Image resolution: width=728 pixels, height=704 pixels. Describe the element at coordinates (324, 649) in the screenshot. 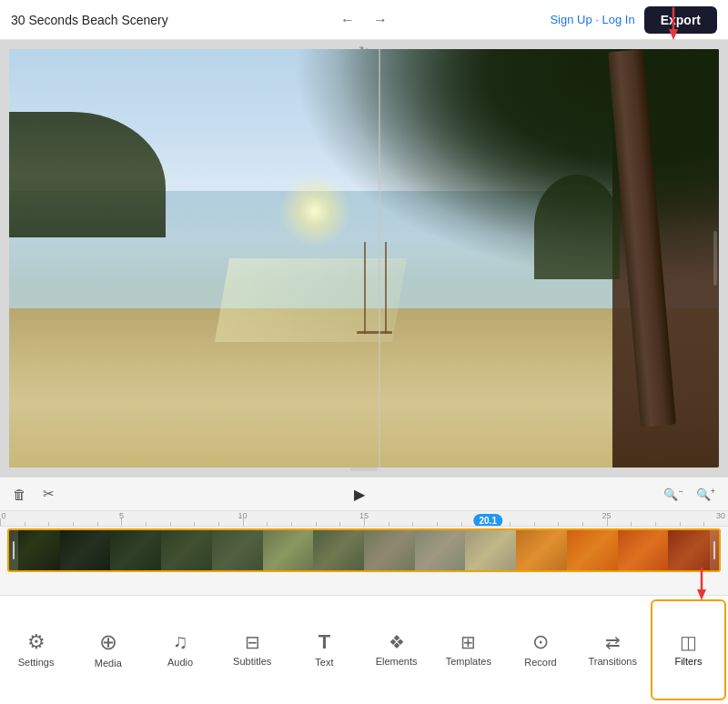

I see `nav-text: T Text` at that location.